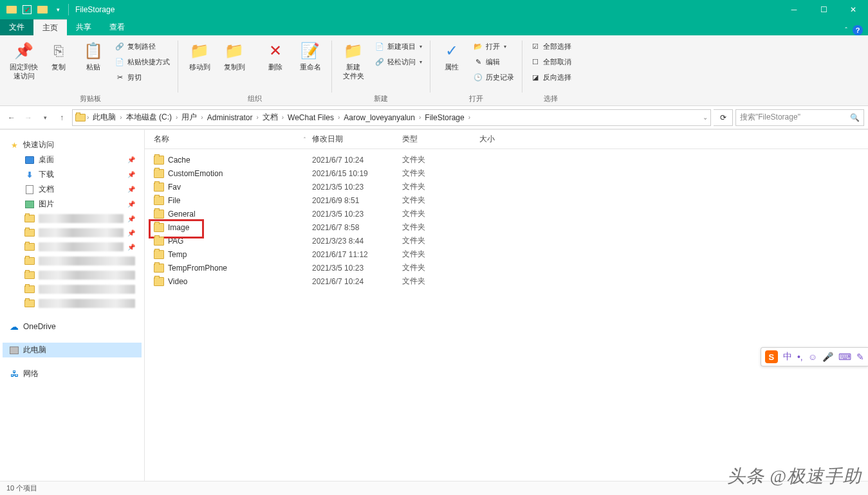 This screenshot has height=495, width=868. I want to click on file-row: CustomEmotion2021/6/15 10:19文件夹, so click(506, 174).